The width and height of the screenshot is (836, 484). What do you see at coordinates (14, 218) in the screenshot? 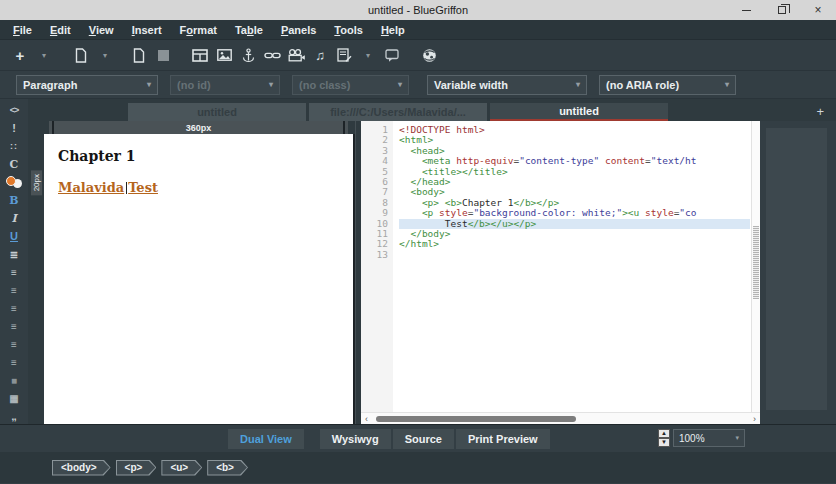
I see `italic-icon: I` at bounding box center [14, 218].